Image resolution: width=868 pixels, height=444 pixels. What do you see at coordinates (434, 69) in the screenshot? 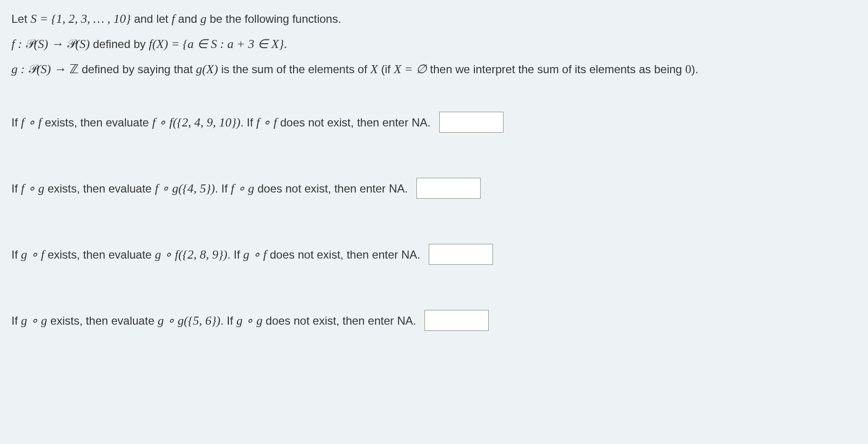
I see `setup-line-3: g : 𝒫(S) → ℤ defined by saying that g(X)…` at bounding box center [434, 69].